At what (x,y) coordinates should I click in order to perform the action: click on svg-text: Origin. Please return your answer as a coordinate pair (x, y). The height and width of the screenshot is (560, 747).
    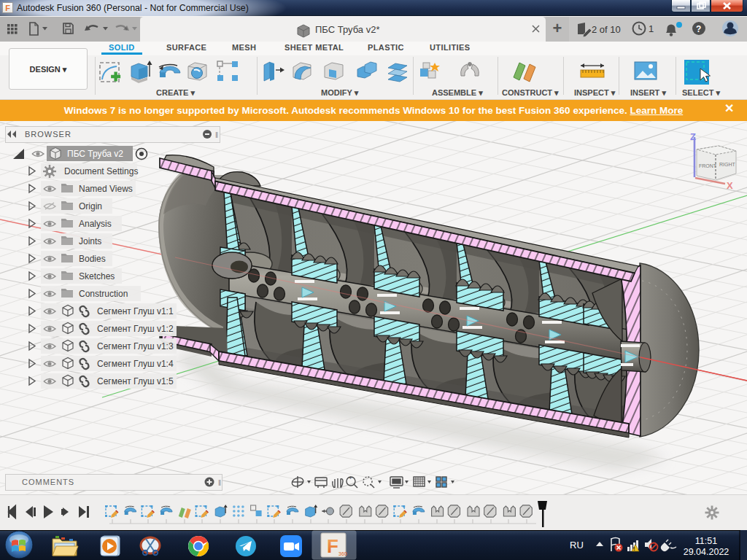
    Looking at the image, I should click on (90, 206).